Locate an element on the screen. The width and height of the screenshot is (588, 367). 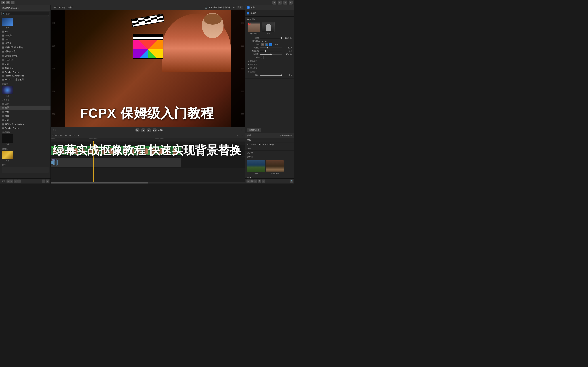
zoom-label: 39% is located at coordinates (233, 8).